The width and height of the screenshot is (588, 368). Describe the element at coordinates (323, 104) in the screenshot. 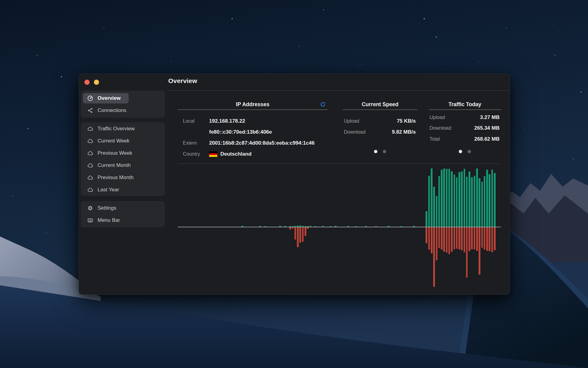

I see `refresh-icon` at that location.